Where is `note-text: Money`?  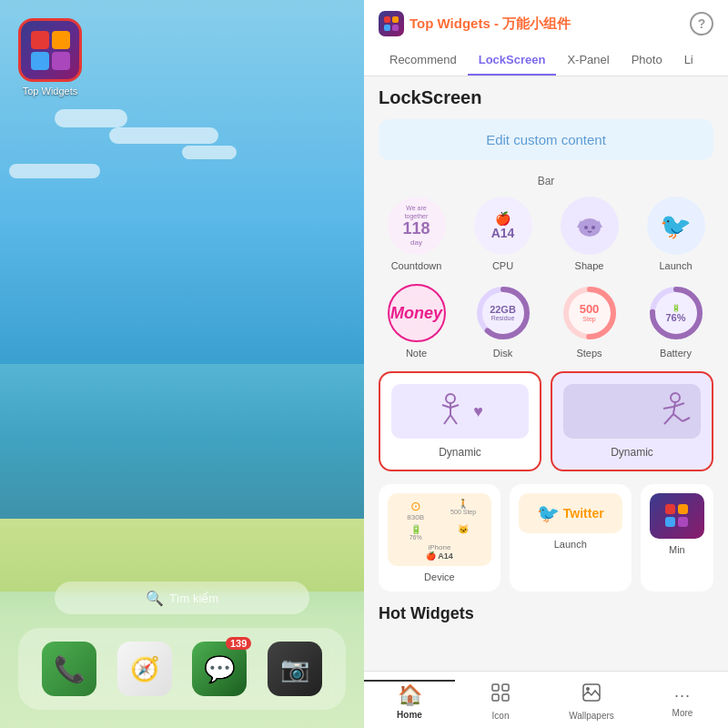
note-text: Money is located at coordinates (417, 313).